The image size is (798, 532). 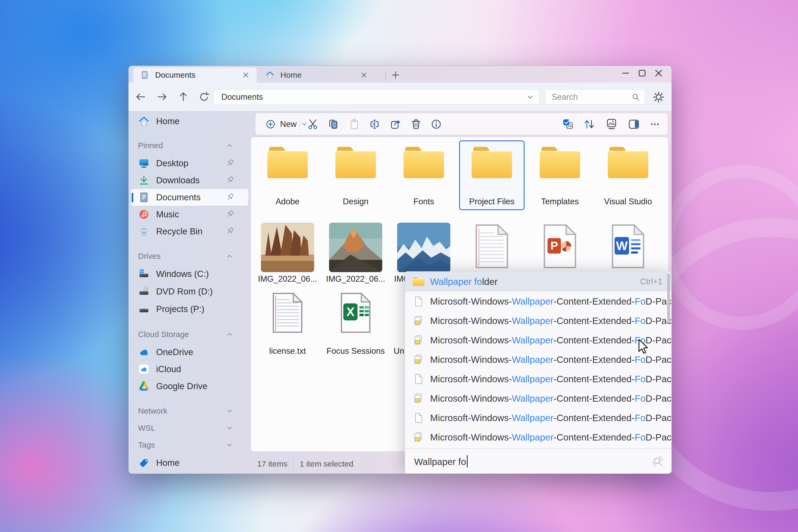 What do you see at coordinates (190, 274) in the screenshot?
I see `sidebar-item-windows-c: Windows (C:)` at bounding box center [190, 274].